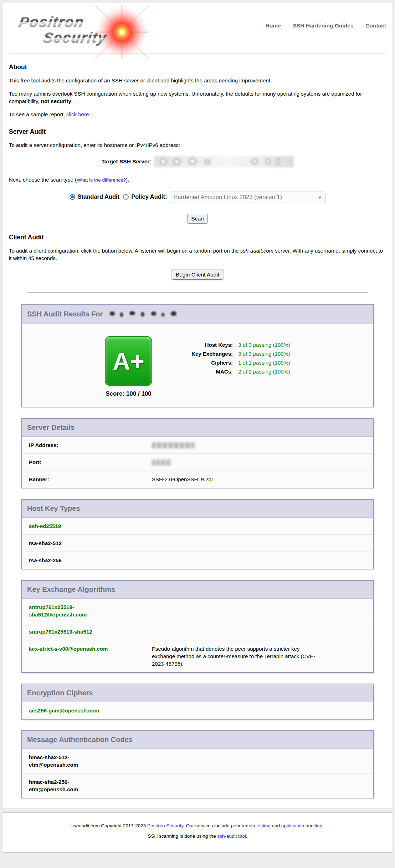 This screenshot has width=395, height=868. I want to click on penetration-testing-link: penetration testing, so click(251, 826).